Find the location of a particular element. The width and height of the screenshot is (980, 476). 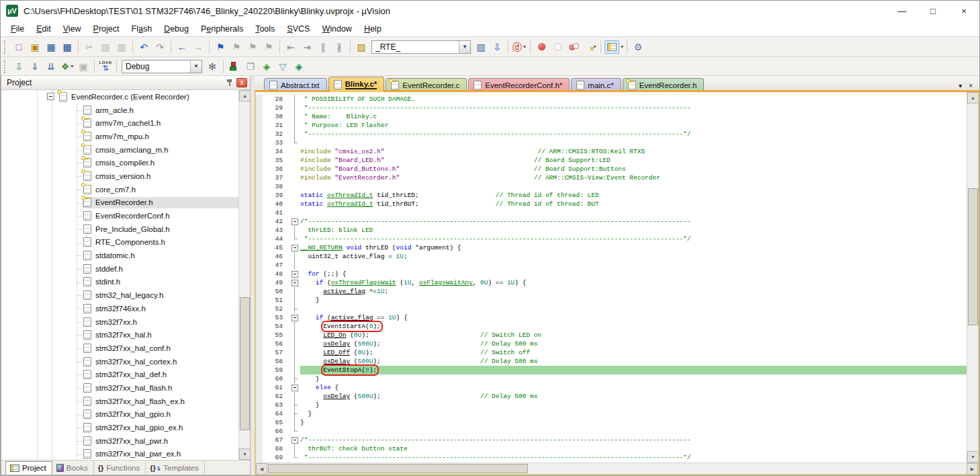

find-symbol-icon: ⓓ▾ is located at coordinates (519, 47).